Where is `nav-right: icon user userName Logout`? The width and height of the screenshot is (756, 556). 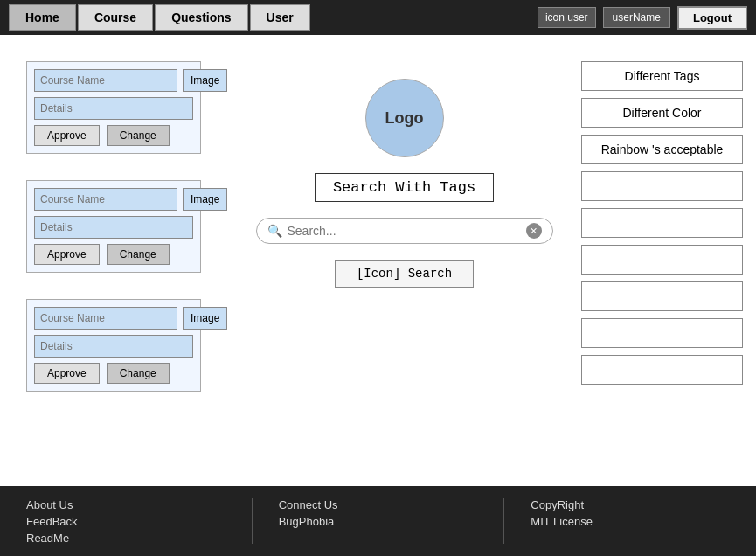 nav-right: icon user userName Logout is located at coordinates (642, 17).